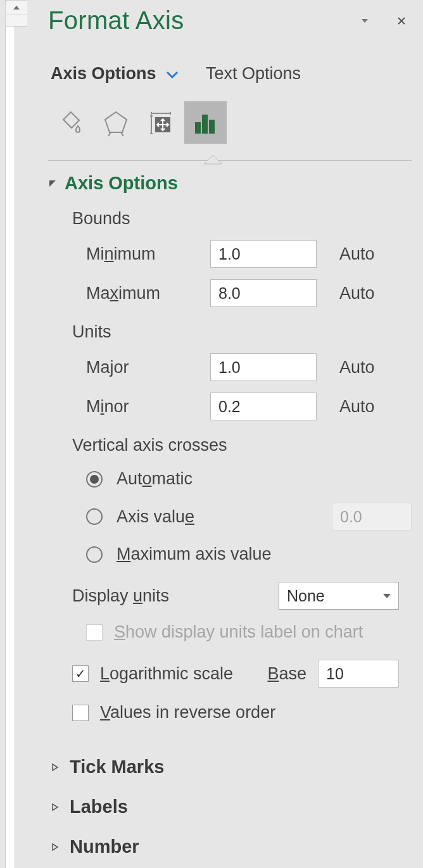 This screenshot has width=423, height=868. I want to click on bounds-max-label: Maximum, so click(148, 294).